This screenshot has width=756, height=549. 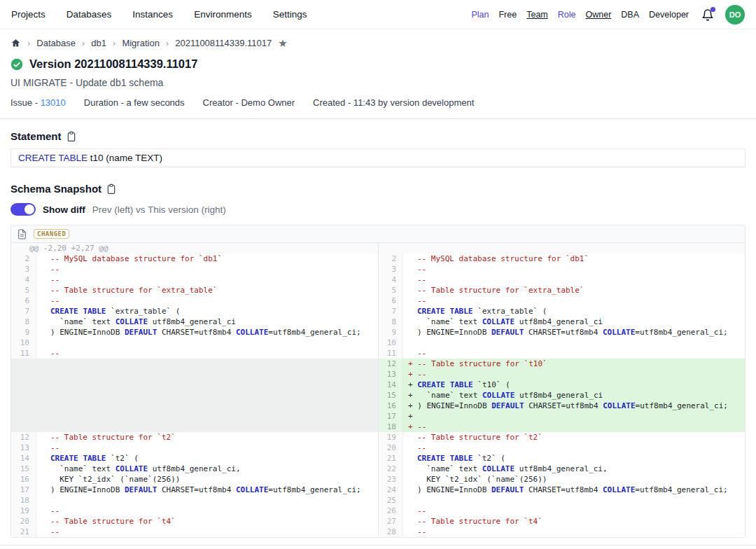 I want to click on account-item-dba: DBA, so click(x=630, y=15).